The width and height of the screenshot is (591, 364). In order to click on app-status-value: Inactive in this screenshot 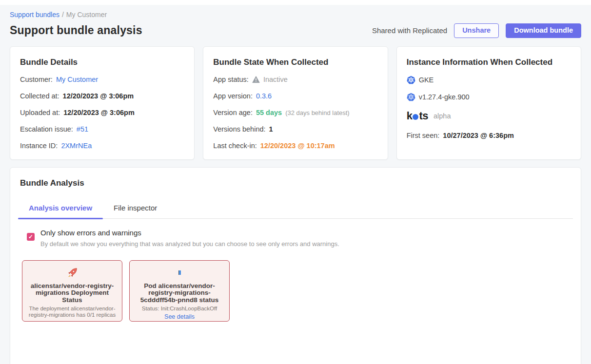, I will do `click(276, 79)`.